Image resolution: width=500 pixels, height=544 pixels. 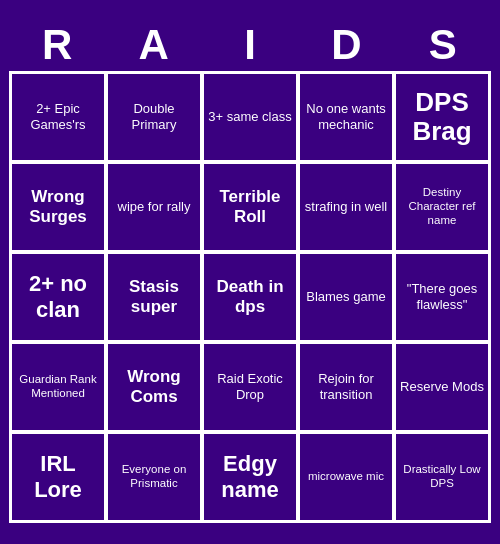 What do you see at coordinates (442, 117) in the screenshot?
I see `cell-0-4: DPSBrag` at bounding box center [442, 117].